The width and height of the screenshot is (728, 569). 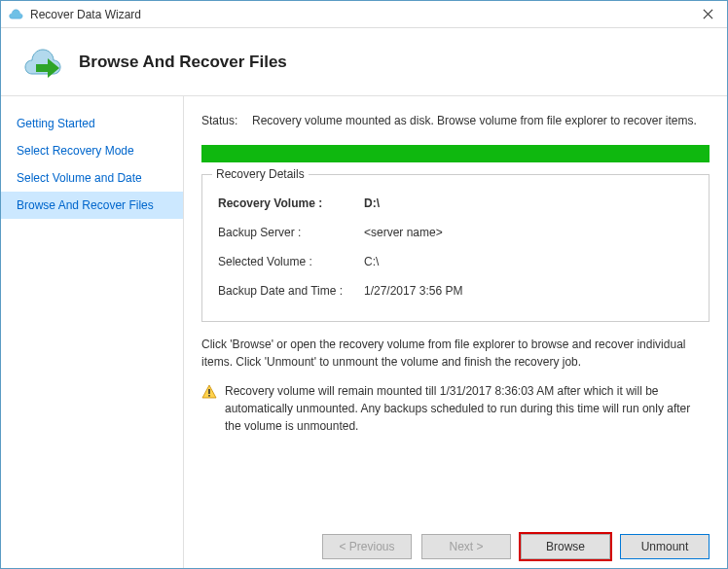 I want to click on close-button, so click(x=708, y=14).